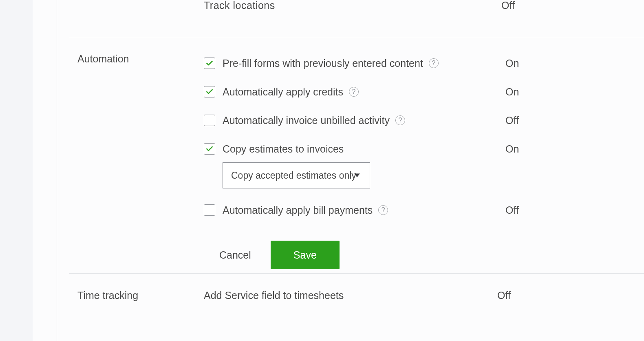 Image resolution: width=644 pixels, height=341 pixels. Describe the element at coordinates (424, 92) in the screenshot. I see `setting-row-apply-credits: Automatically apply credits ? On` at that location.